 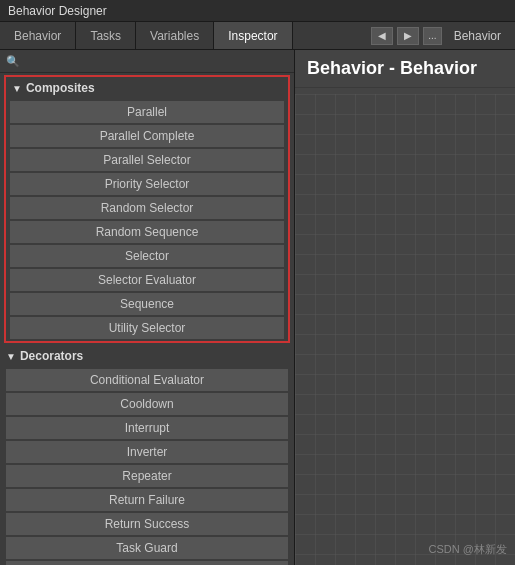 What do you see at coordinates (258, 36) in the screenshot?
I see `tab-bar: Behavior Tasks Variables Inspector ◀ ▶ .…` at bounding box center [258, 36].